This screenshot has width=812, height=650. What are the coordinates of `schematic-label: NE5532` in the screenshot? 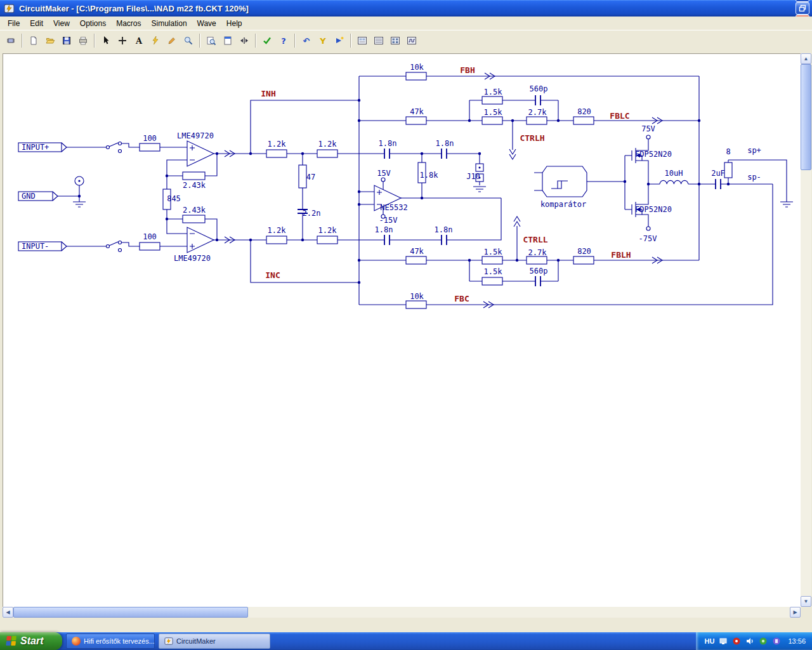 It's located at (393, 208).